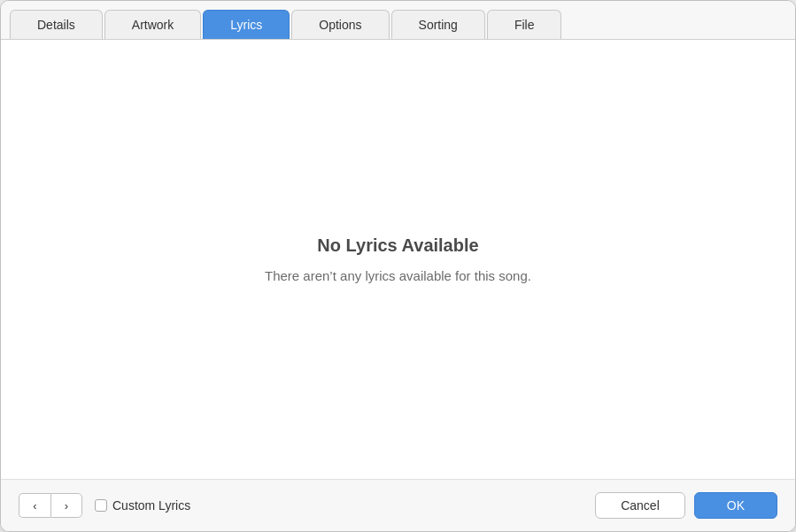 The image size is (796, 532). I want to click on tab-bar: Details Artwork Lyrics Options Sorting F…, so click(398, 20).